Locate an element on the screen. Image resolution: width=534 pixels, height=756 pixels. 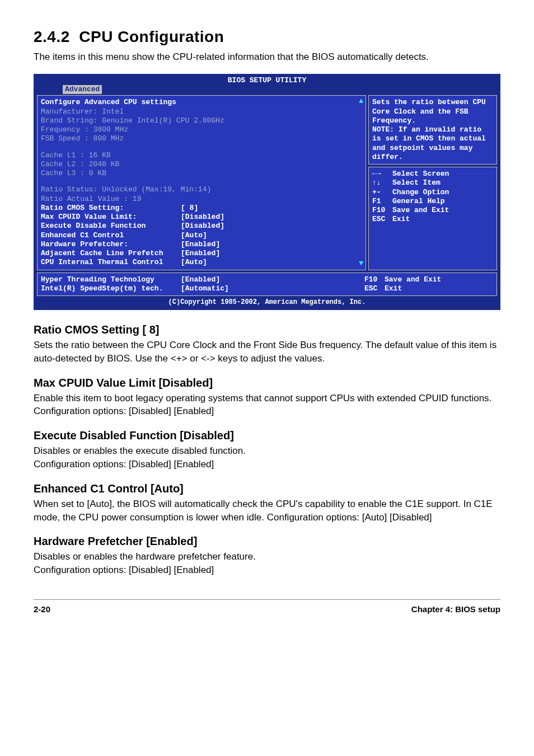
nav-row: ←→Select Screen is located at coordinates (433, 174).